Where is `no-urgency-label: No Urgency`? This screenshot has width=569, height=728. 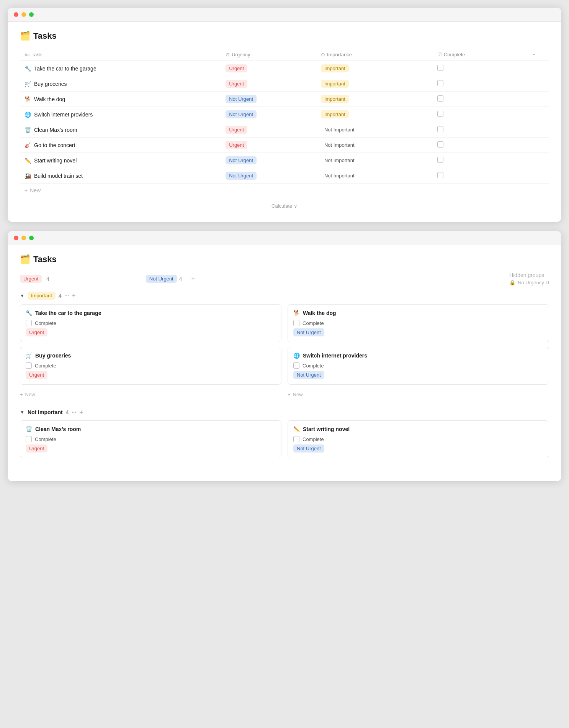 no-urgency-label: No Urgency is located at coordinates (531, 283).